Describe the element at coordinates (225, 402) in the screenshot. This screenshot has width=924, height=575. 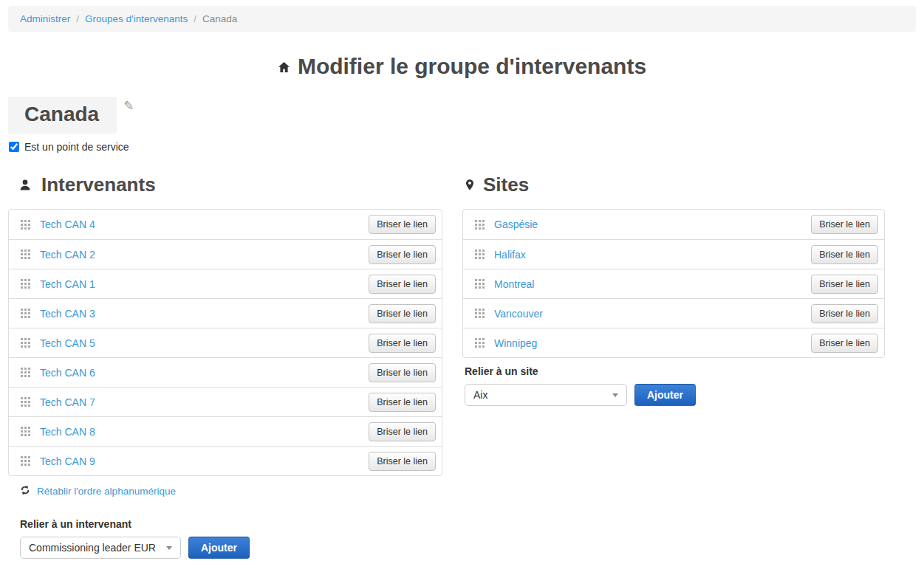
I see `intervenant-row: Tech CAN 7 Briser le lien` at that location.